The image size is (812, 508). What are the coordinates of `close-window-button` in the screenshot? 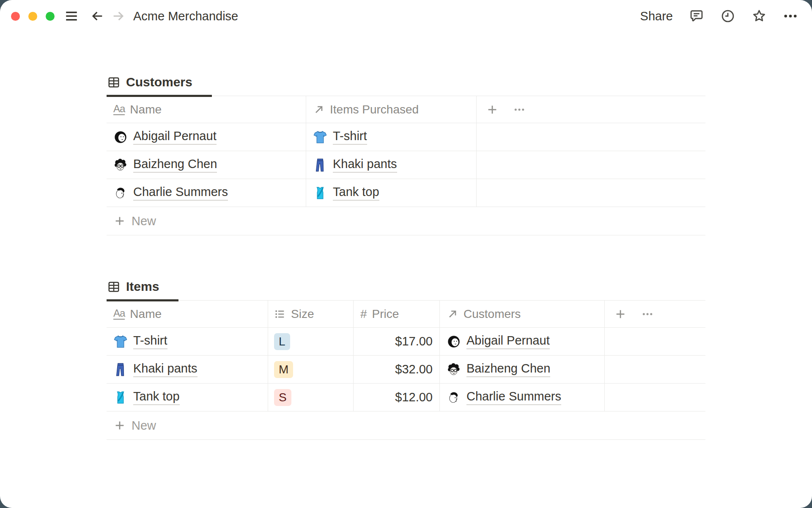 It's located at (15, 16).